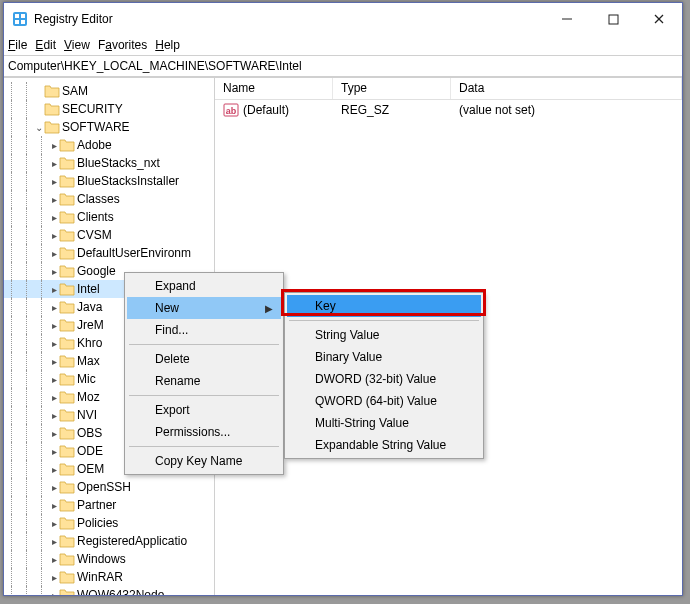 The image size is (690, 604). What do you see at coordinates (109, 577) in the screenshot?
I see `tree-item: ▸WinRAR` at bounding box center [109, 577].